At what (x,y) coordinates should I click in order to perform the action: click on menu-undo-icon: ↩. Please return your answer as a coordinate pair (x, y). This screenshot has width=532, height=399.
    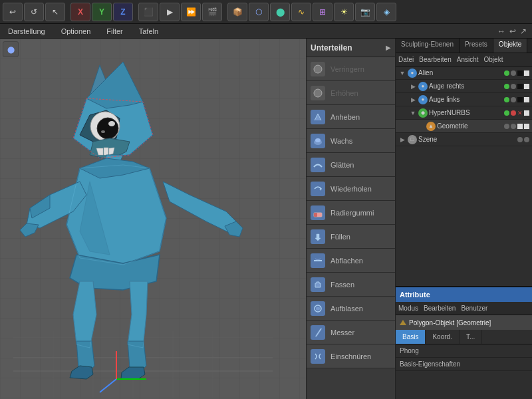
    Looking at the image, I should click on (513, 31).